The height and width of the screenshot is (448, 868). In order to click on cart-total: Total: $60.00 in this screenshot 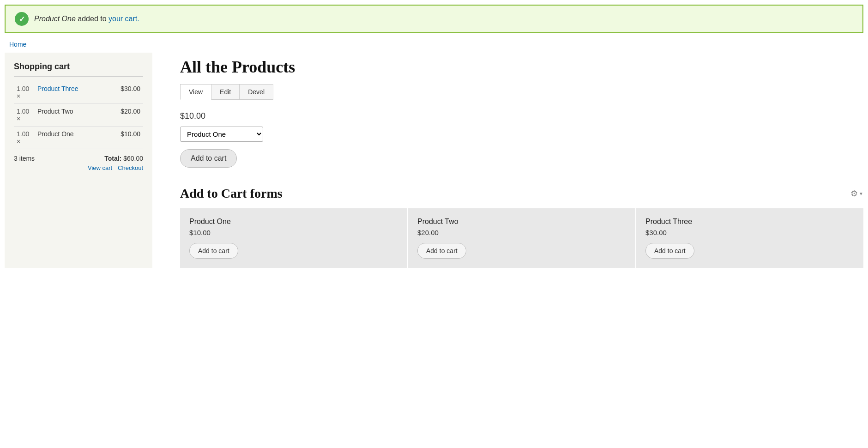, I will do `click(114, 158)`.